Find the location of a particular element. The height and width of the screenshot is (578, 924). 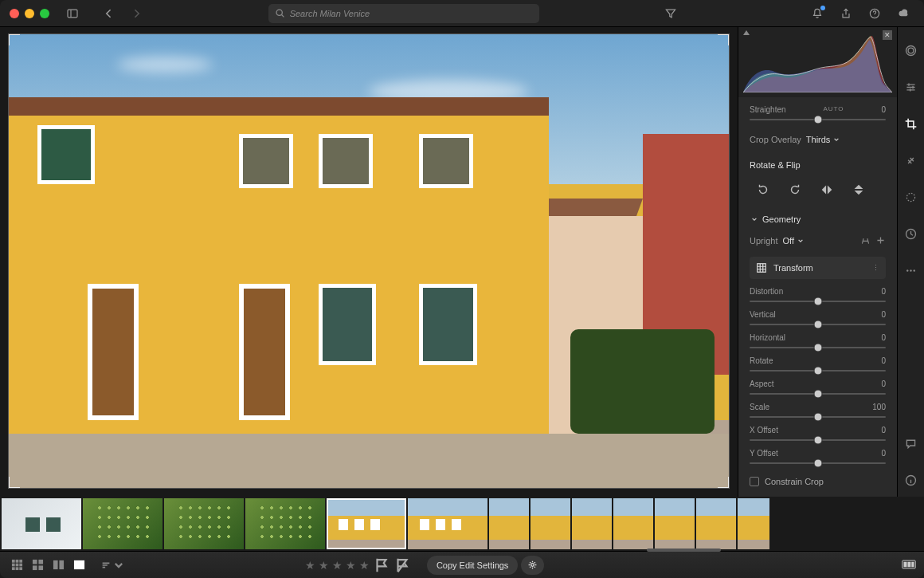

minimize-window-button is located at coordinates (29, 14).